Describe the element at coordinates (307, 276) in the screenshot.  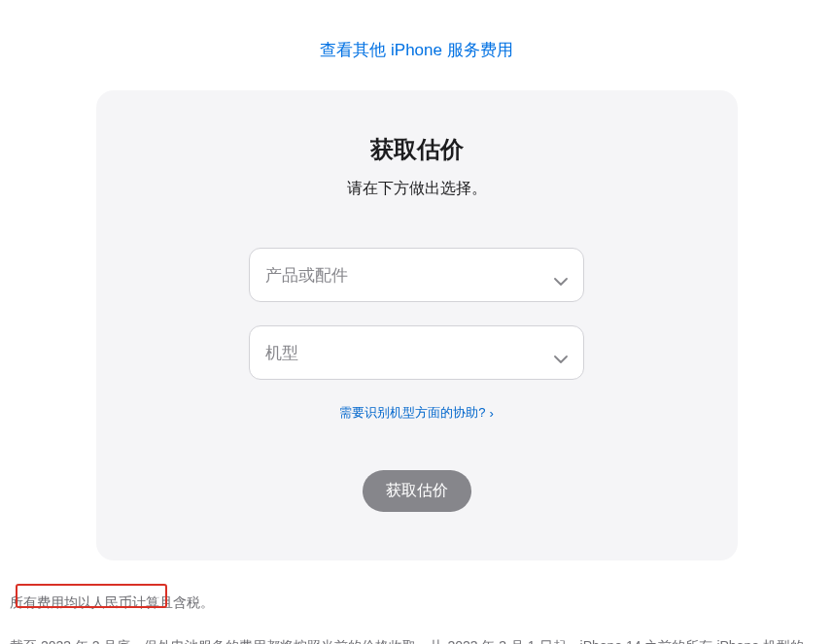
I see `product-select-placeholder: 产品或配件` at that location.